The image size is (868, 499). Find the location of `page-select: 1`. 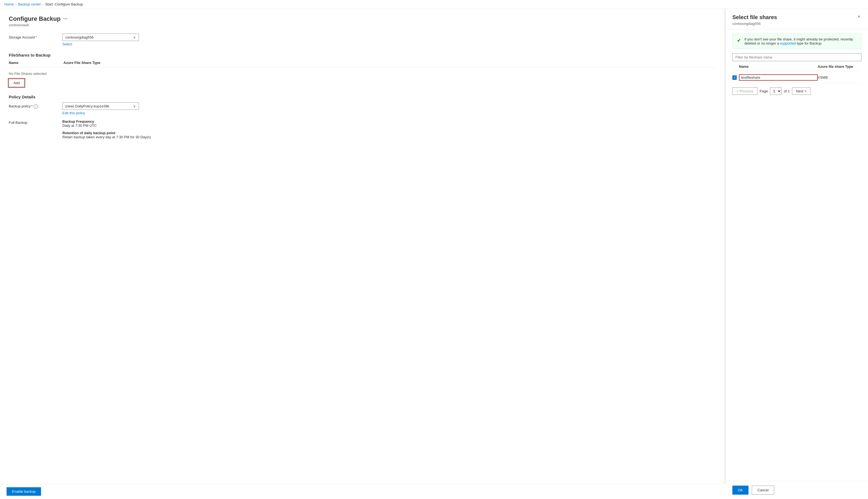

page-select: 1 is located at coordinates (776, 91).